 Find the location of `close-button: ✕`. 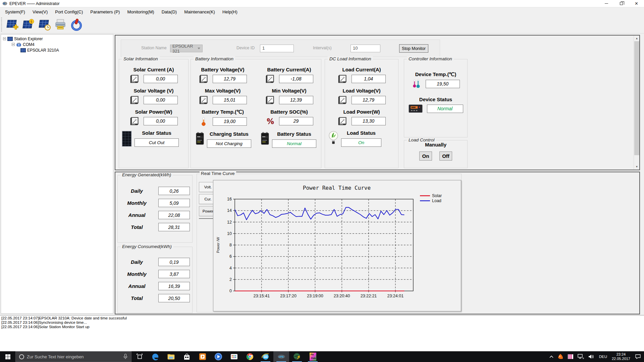

close-button: ✕ is located at coordinates (637, 4).